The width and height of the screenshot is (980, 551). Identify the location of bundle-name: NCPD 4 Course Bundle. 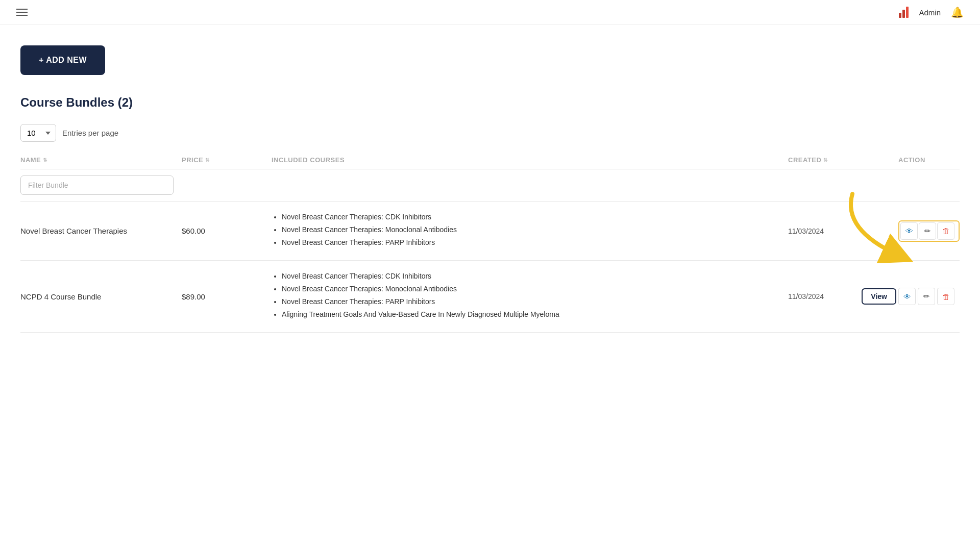
(97, 297).